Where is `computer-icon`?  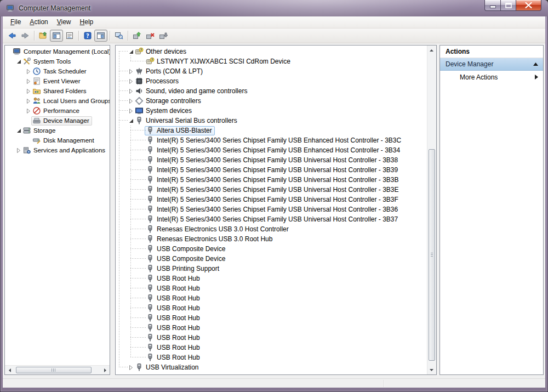
computer-icon is located at coordinates (17, 52).